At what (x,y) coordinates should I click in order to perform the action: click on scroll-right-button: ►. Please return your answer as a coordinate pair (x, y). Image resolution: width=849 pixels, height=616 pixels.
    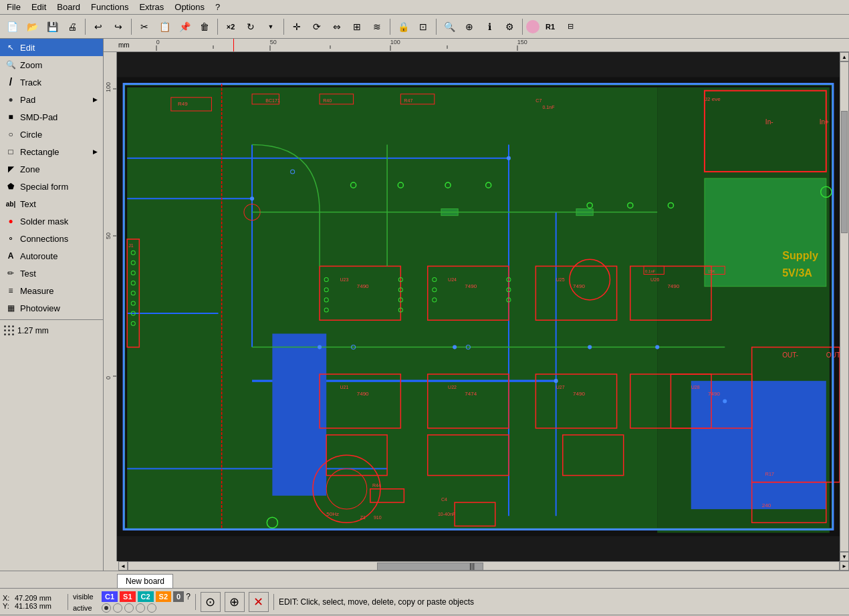
    Looking at the image, I should click on (844, 566).